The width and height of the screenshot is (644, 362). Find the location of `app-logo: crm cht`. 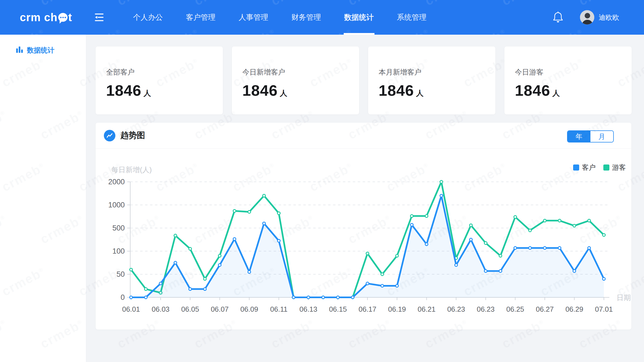

app-logo: crm cht is located at coordinates (46, 18).